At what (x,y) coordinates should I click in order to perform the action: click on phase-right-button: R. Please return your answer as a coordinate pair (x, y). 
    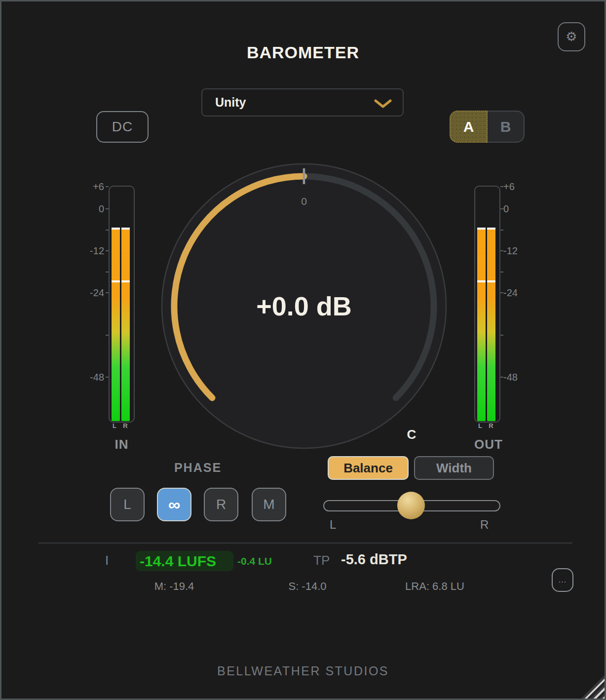
    Looking at the image, I should click on (221, 505).